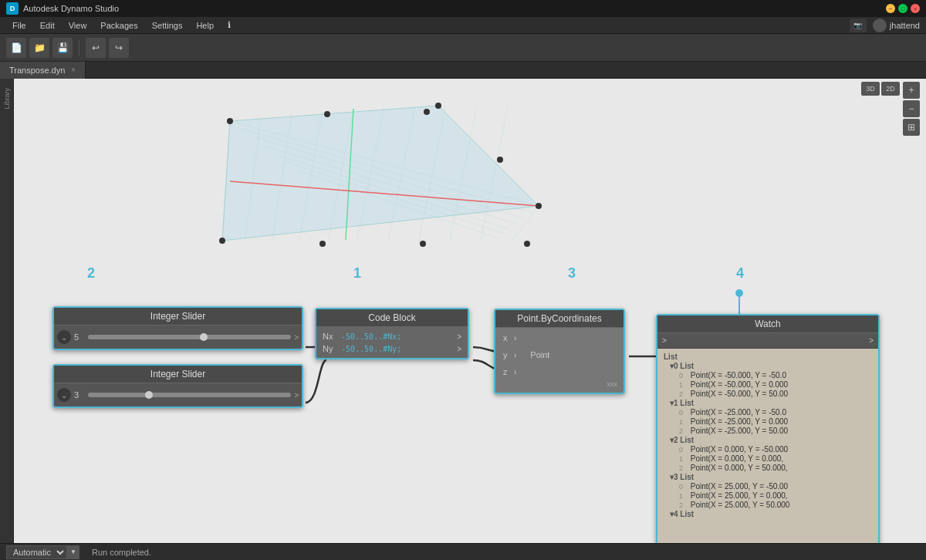  Describe the element at coordinates (768, 324) in the screenshot. I see `watch-header: Watch` at that location.